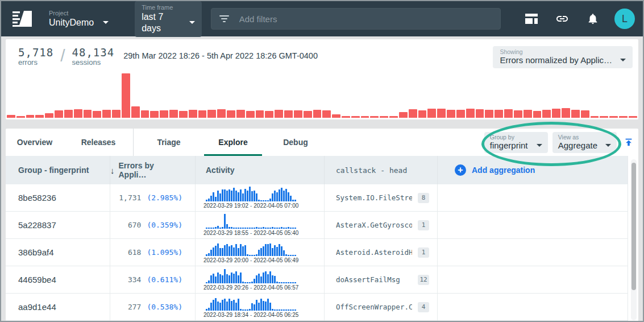  I want to click on activity-end: 2022-04-05 06:57, so click(276, 288).